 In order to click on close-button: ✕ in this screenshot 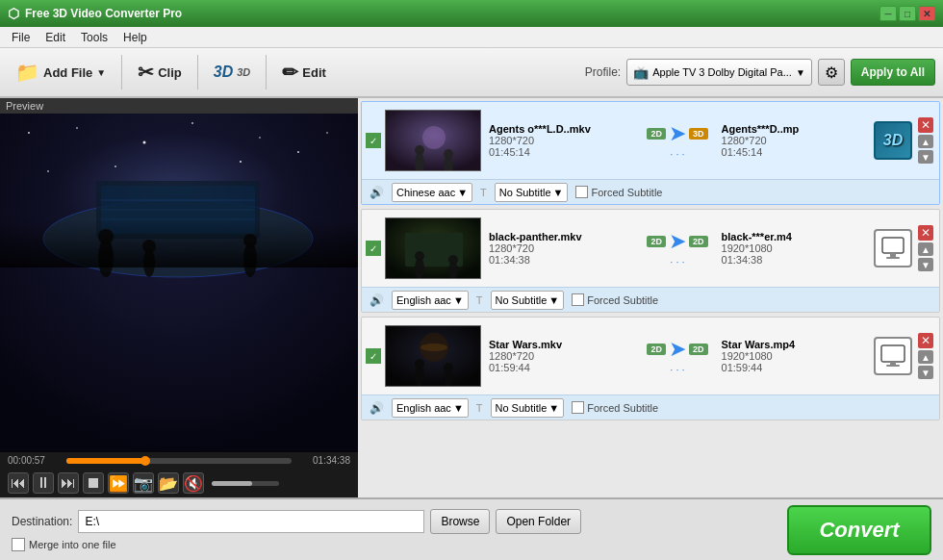, I will do `click(927, 13)`.